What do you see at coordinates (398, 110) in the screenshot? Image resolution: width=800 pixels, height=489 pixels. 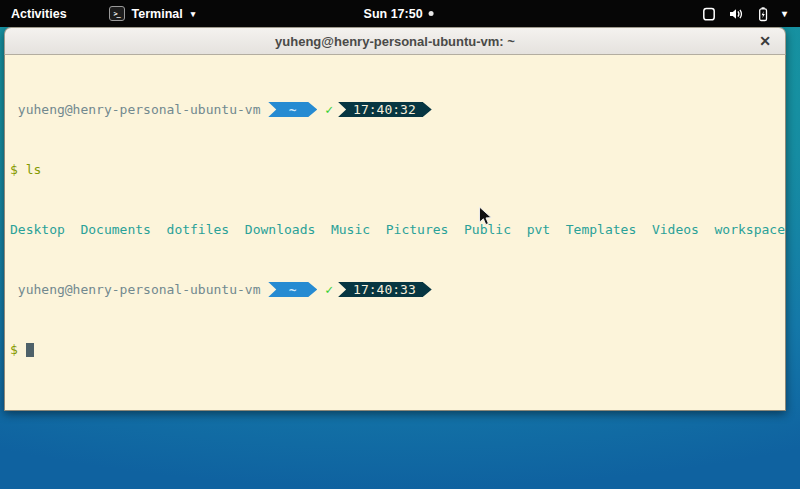 I see `prompt-line-1: yuheng@henry-personal-ubuntu-vm ~ ✓ 17:4…` at bounding box center [398, 110].